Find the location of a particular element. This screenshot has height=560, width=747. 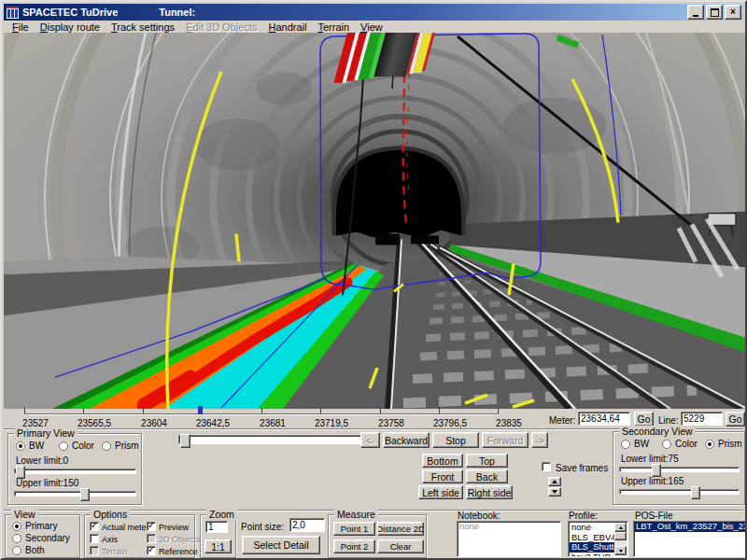

backward-button: Backward is located at coordinates (406, 441).